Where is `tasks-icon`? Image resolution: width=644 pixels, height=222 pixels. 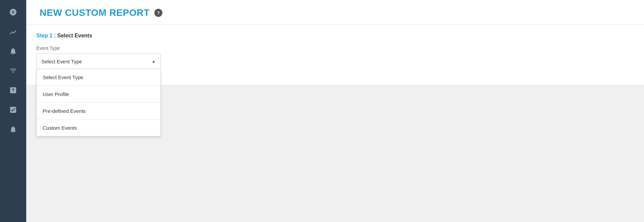
tasks-icon is located at coordinates (13, 110).